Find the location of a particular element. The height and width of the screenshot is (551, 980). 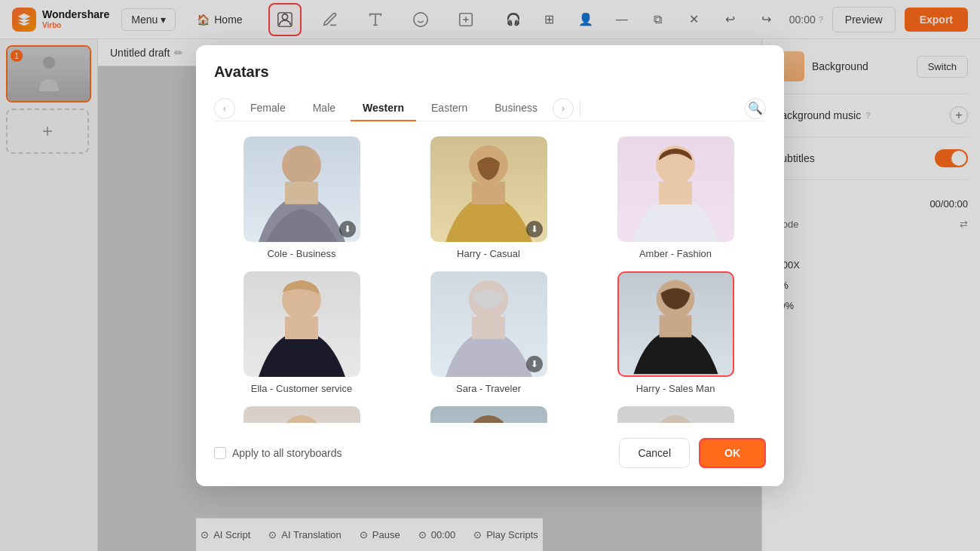

tab-prev-arrow: ‹ is located at coordinates (225, 109).